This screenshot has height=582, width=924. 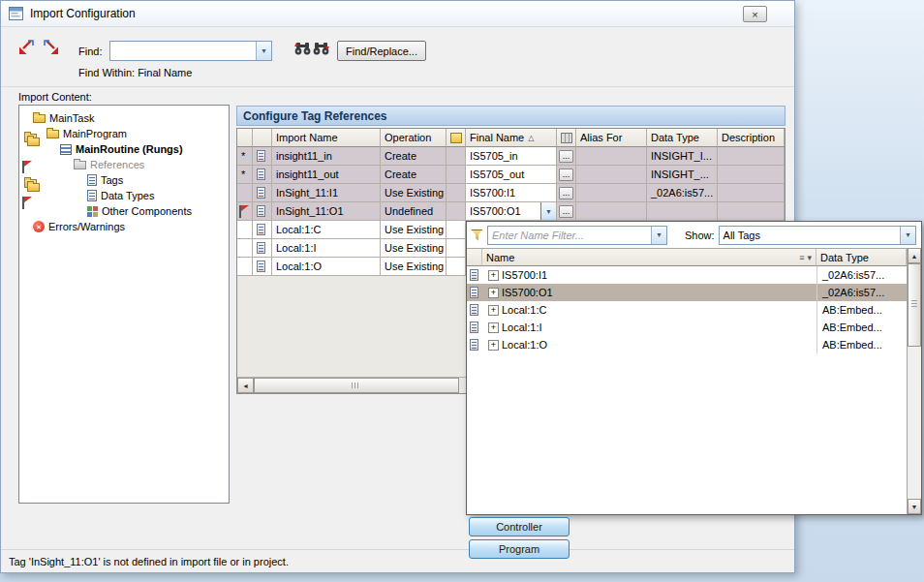 I want to click on program-button: Program, so click(x=519, y=549).